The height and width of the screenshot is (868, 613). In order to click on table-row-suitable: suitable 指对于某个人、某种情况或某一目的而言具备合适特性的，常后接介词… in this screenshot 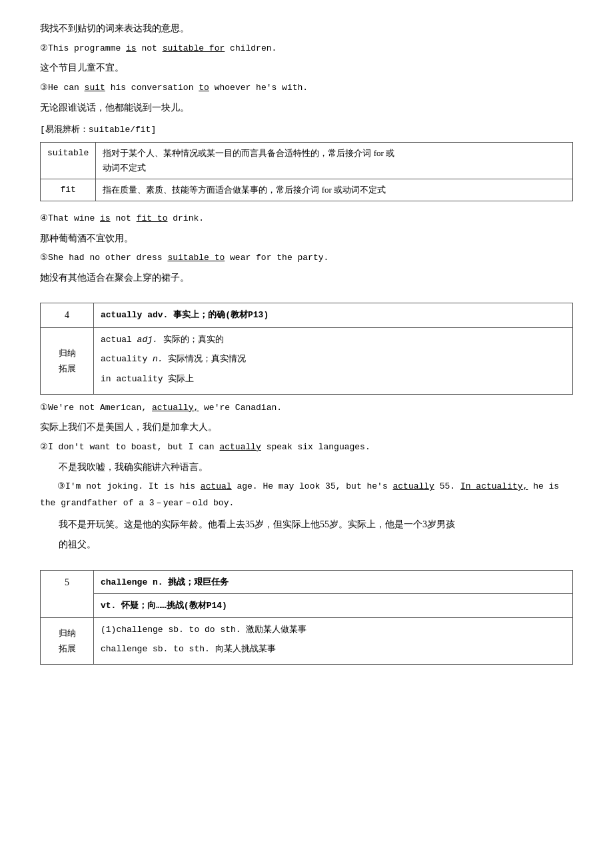, I will do `click(306, 160)`.